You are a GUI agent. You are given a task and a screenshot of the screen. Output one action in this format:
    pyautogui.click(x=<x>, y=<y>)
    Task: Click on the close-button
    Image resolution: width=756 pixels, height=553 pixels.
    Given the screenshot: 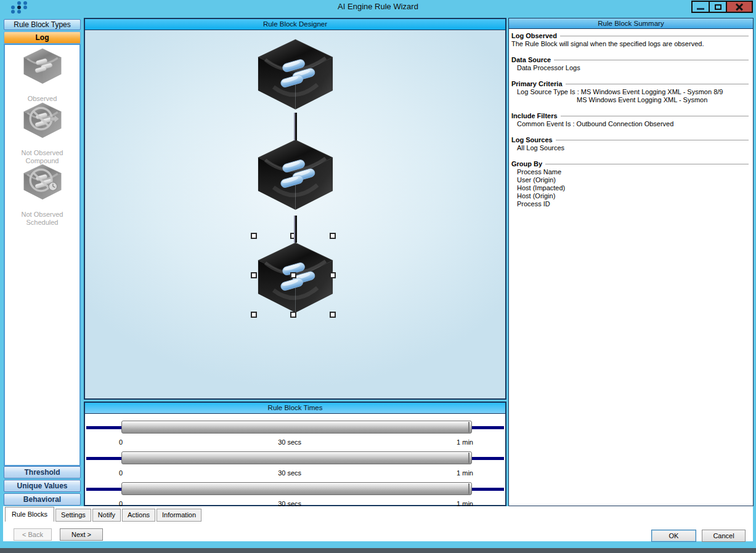 What is the action you would take?
    pyautogui.click(x=739, y=7)
    